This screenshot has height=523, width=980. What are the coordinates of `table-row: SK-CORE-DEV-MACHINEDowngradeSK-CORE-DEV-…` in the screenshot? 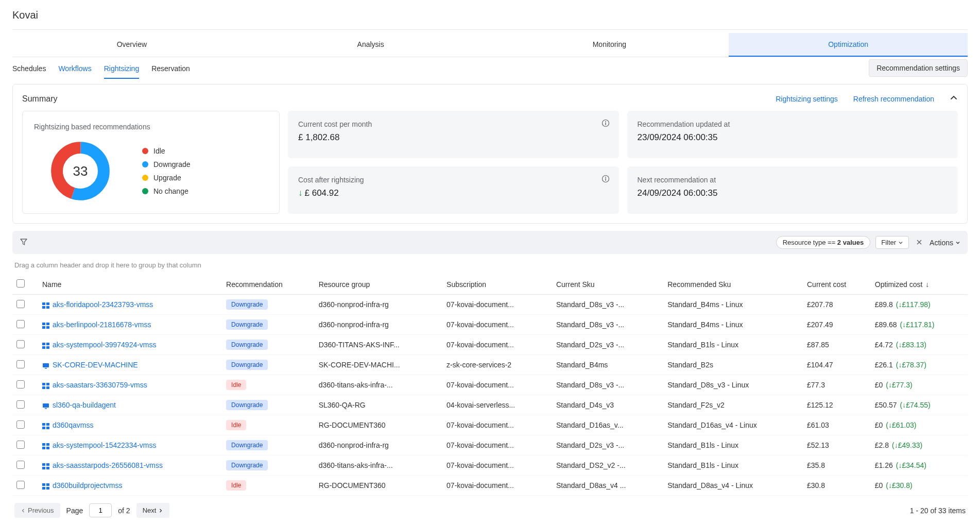 It's located at (490, 365).